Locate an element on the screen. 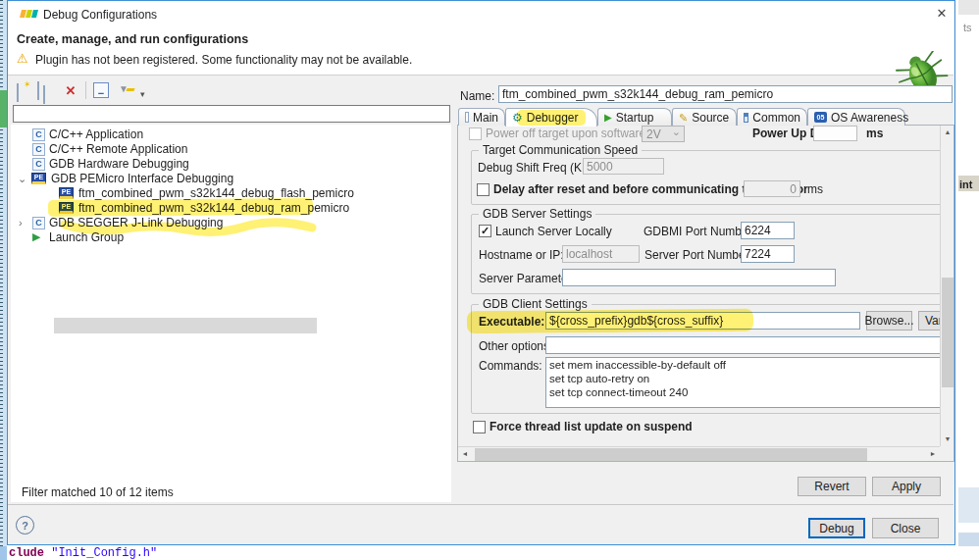  expander-down-icon: ⌄ is located at coordinates (22, 178).